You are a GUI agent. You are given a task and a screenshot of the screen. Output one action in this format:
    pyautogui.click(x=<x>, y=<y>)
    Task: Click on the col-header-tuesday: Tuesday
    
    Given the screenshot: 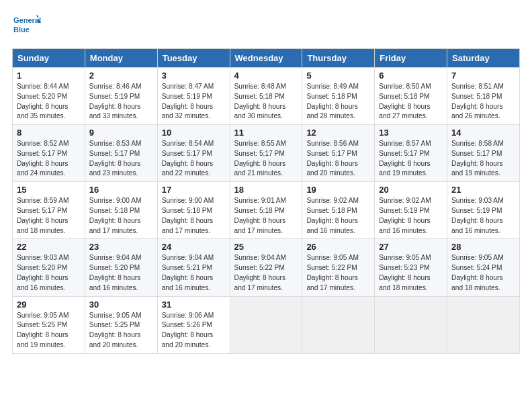 What is the action you would take?
    pyautogui.click(x=193, y=58)
    